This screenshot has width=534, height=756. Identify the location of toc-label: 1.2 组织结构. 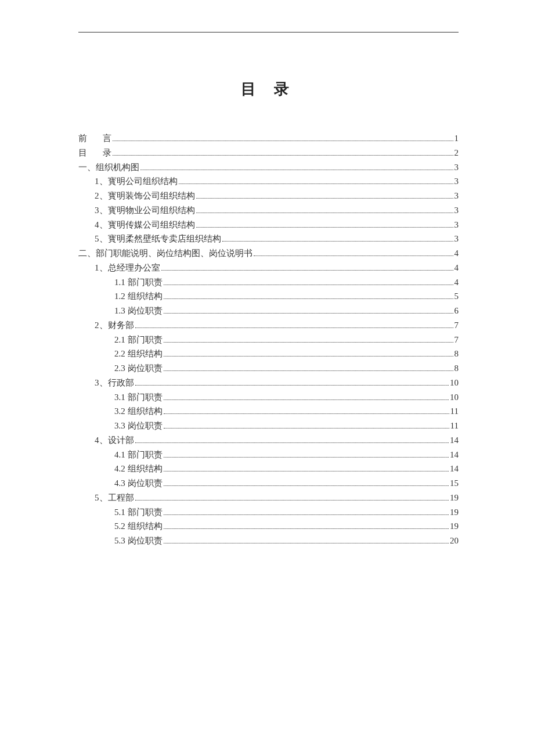
(138, 296).